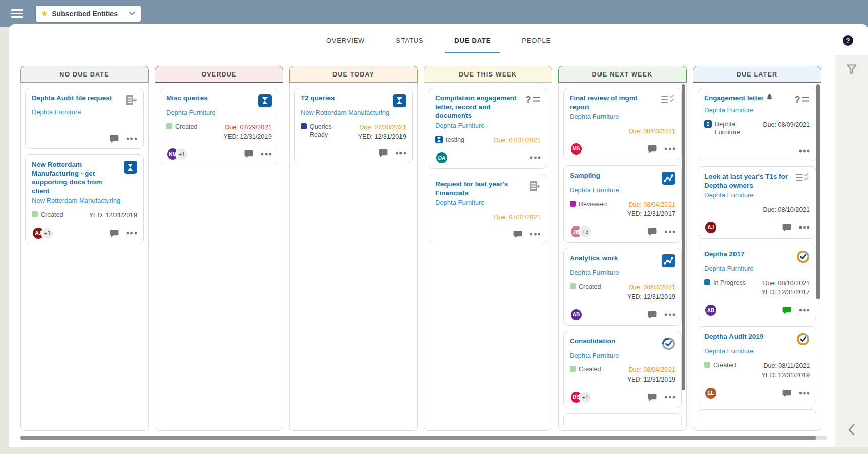 The image size is (868, 454). I want to click on chevron-left-icon, so click(852, 430).